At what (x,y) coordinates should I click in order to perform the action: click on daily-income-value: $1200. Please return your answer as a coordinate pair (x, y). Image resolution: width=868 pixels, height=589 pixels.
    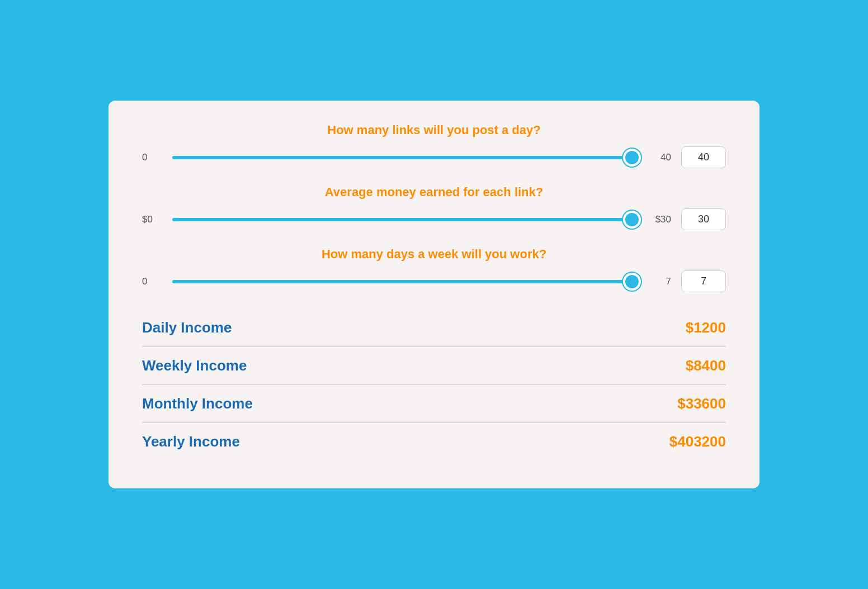
    Looking at the image, I should click on (706, 327).